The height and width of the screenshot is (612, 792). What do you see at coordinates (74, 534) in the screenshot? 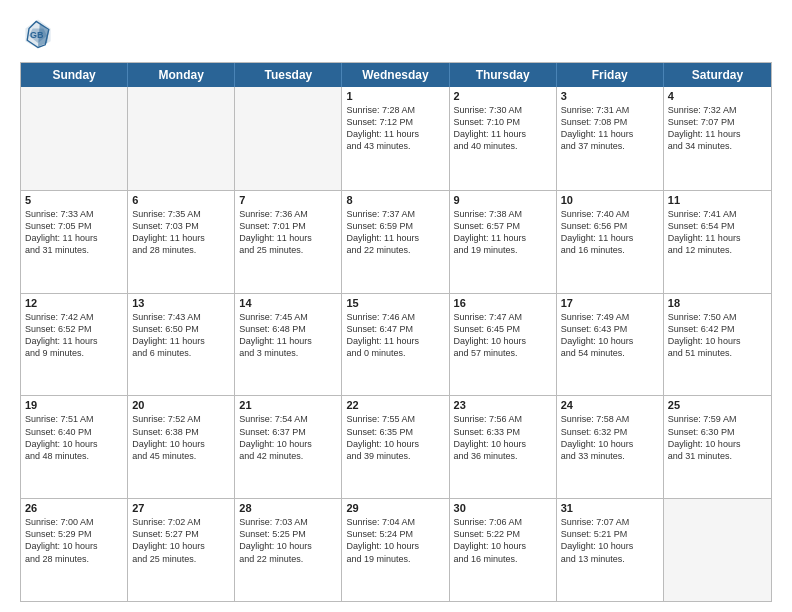
I see `cell-info-line: Sunset: 5:29 PM` at bounding box center [74, 534].